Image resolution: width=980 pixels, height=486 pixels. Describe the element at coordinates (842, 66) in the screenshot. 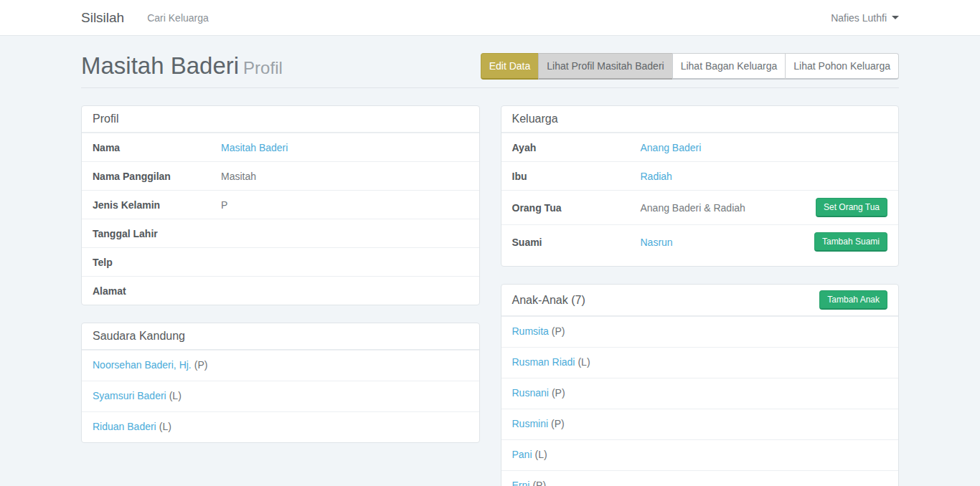

I see `lihat-pohon-button: Lihat Pohon Keluarga` at that location.